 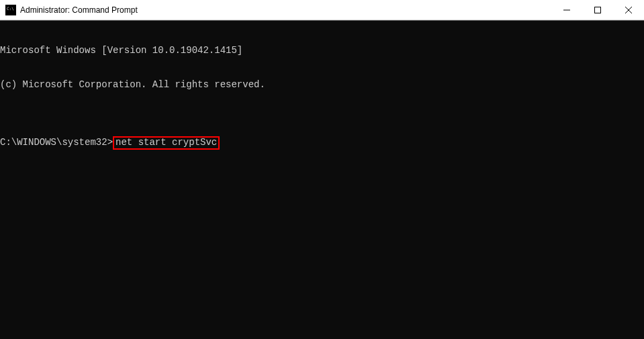 What do you see at coordinates (322, 51) in the screenshot?
I see `version-line: Microsoft Windows [Version 10.0.19042.14…` at bounding box center [322, 51].